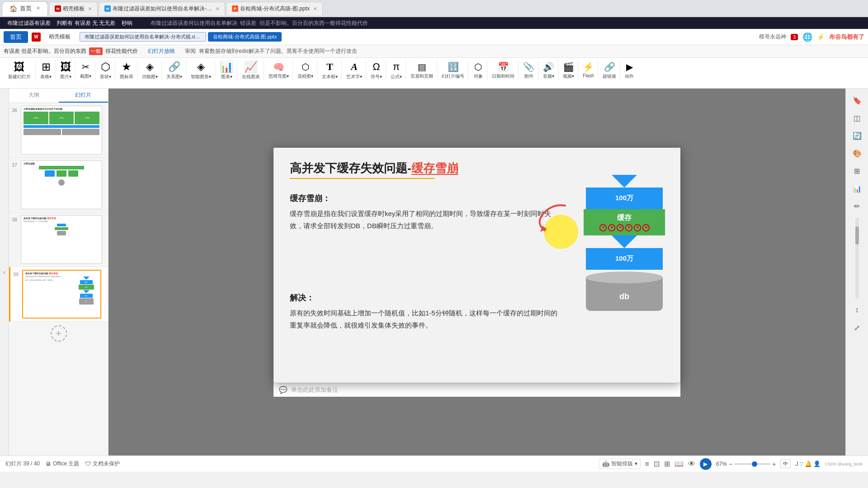  I want to click on flowchart-btn: ⬡ 流程图▾, so click(306, 70).